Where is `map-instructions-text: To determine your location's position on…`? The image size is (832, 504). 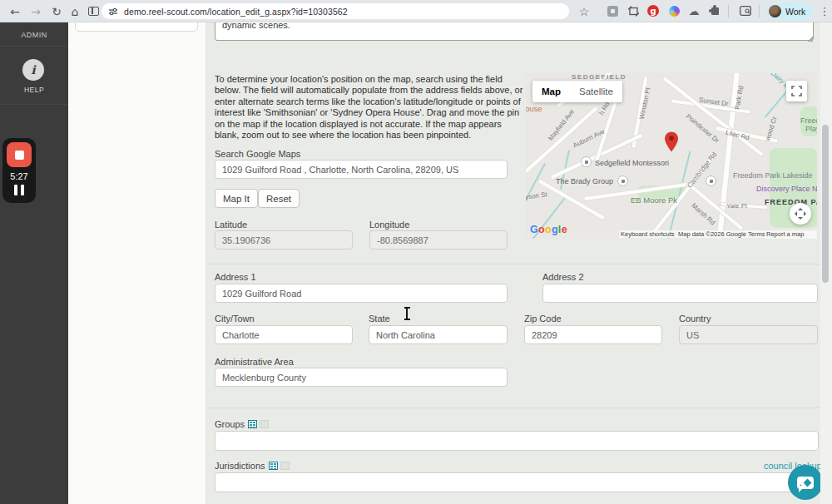
map-instructions-text: To determine your location's position on… is located at coordinates (369, 107).